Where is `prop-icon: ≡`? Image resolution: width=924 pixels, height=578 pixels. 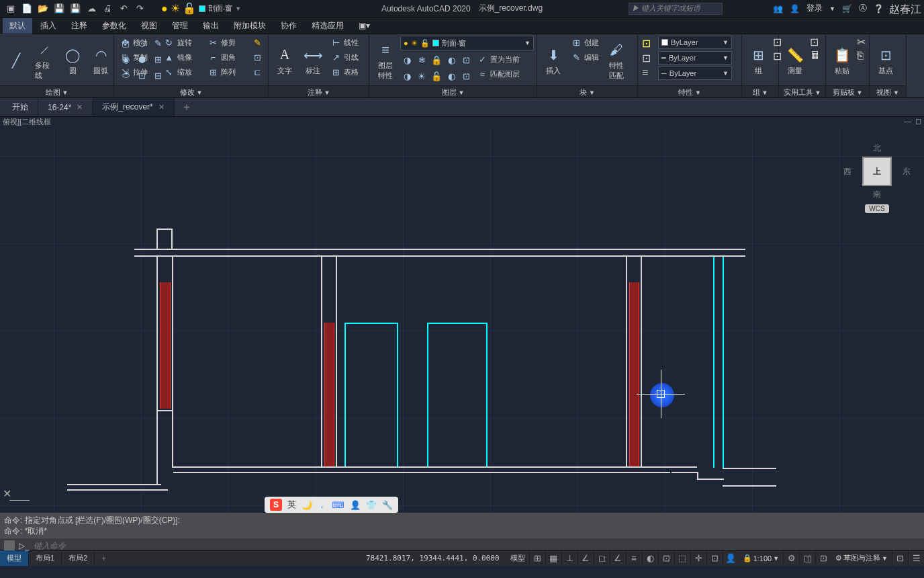 prop-icon: ≡ is located at coordinates (649, 73).